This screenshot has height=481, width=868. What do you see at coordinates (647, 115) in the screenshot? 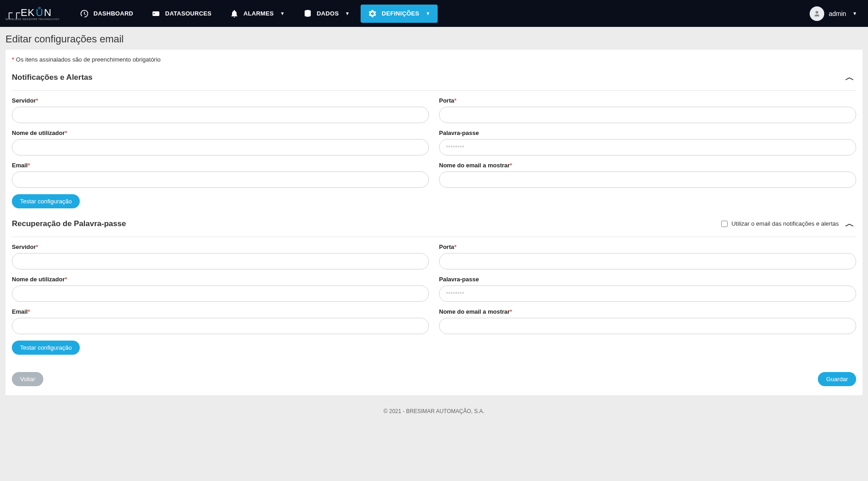
I see `porta-input` at bounding box center [647, 115].